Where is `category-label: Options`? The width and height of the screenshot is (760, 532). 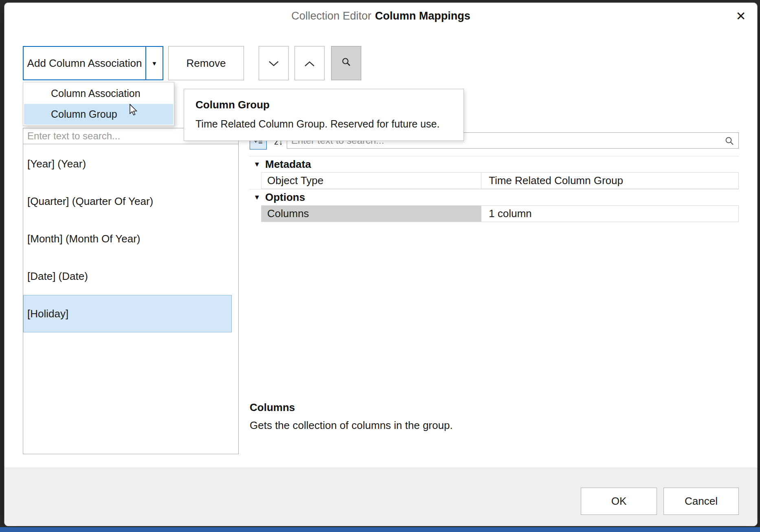
category-label: Options is located at coordinates (285, 197).